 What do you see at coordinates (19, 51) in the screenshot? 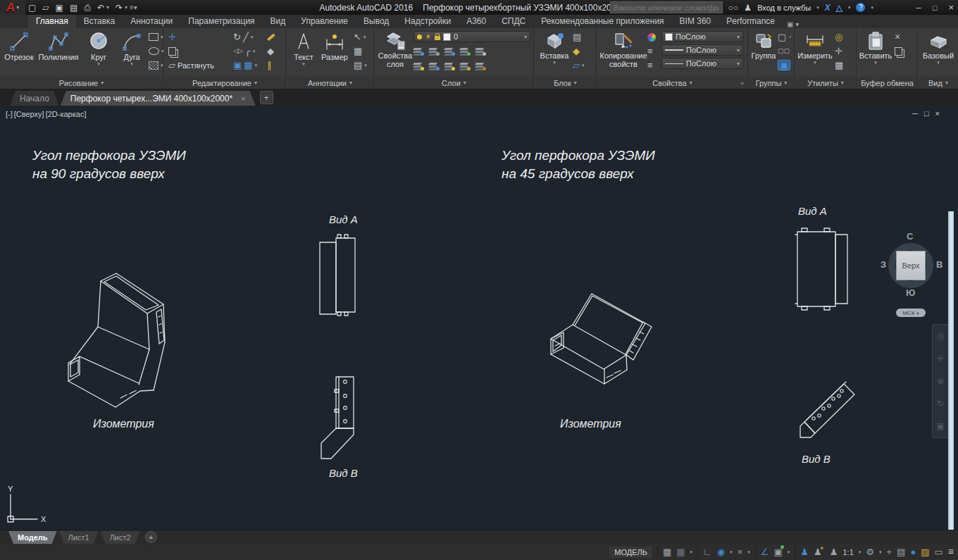
I see `line-button: Отрезок` at bounding box center [19, 51].